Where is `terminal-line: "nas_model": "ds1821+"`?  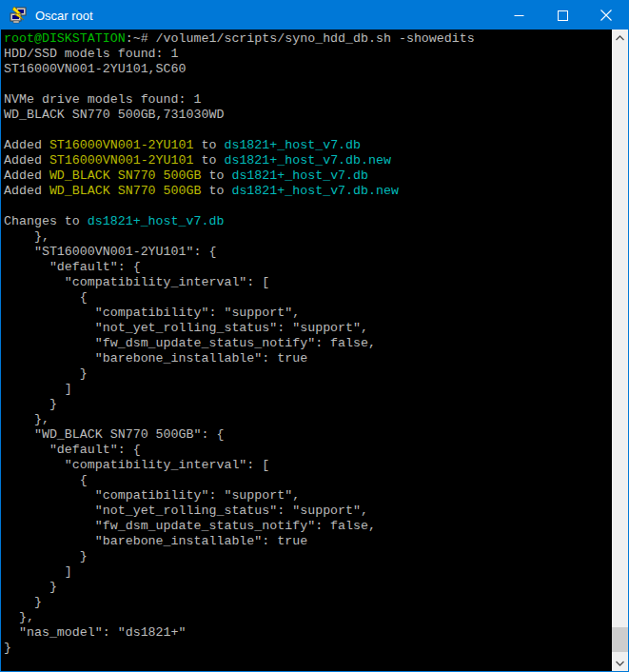
terminal-line: "nas_model": "ds1821+" is located at coordinates (308, 633).